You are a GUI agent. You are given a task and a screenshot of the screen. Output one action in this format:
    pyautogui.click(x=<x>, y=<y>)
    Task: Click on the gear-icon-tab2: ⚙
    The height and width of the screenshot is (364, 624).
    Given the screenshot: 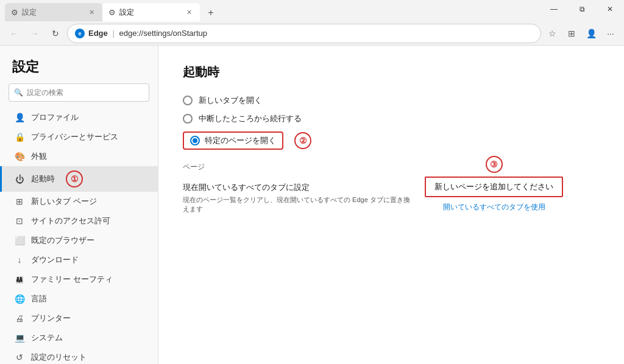 What is the action you would take?
    pyautogui.click(x=112, y=12)
    